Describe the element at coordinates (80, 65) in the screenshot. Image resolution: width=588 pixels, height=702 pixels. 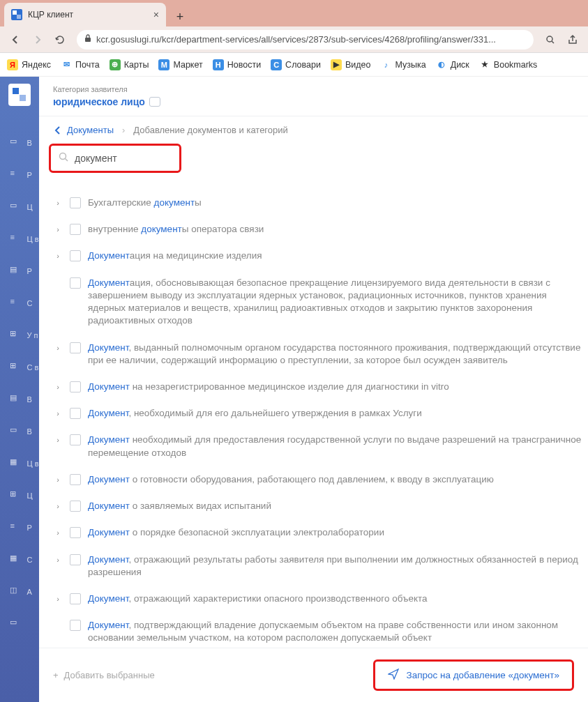
I see `bookmark-item: ✉Почта` at that location.